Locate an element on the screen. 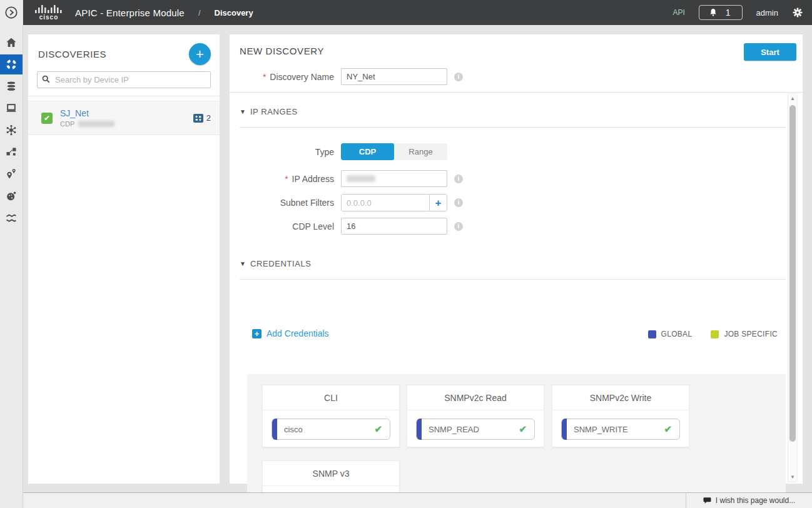  bell-icon is located at coordinates (713, 13).